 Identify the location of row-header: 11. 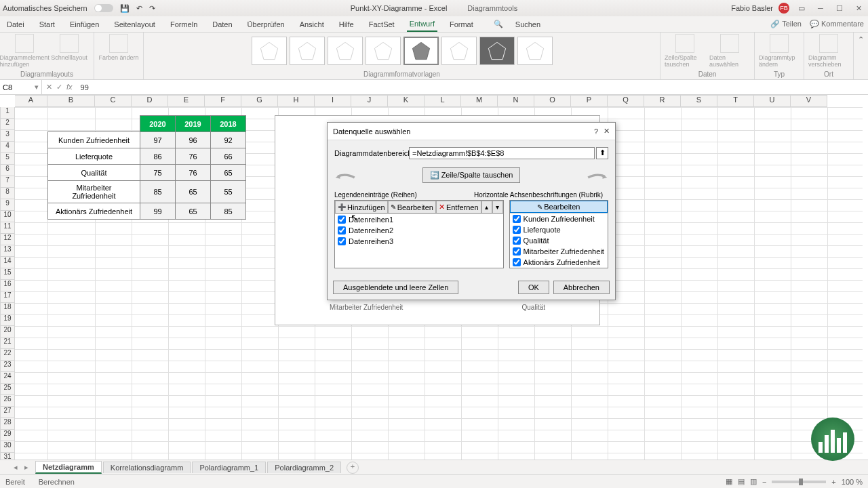
(7, 228).